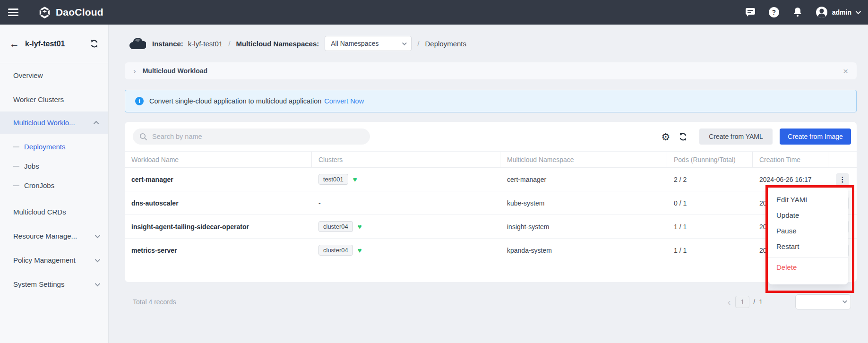 Image resolution: width=868 pixels, height=343 pixels. Describe the element at coordinates (135, 71) in the screenshot. I see `expand-chevron-icon: ›` at that location.